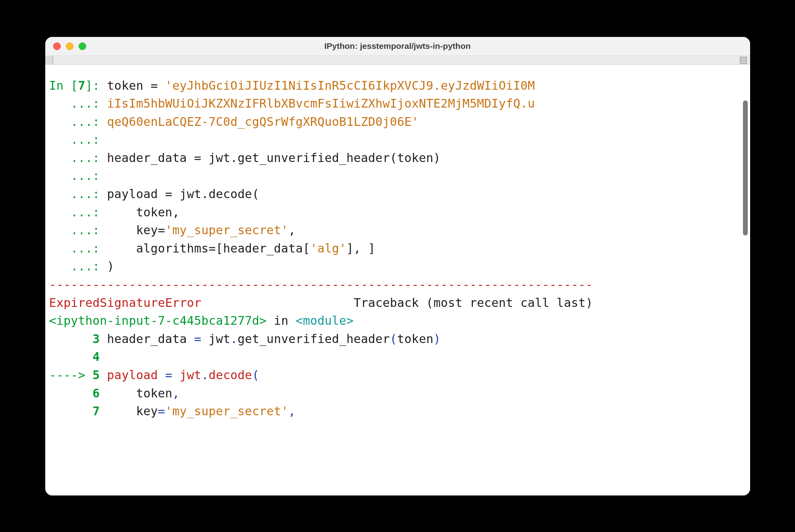 This screenshot has height=532, width=795. I want to click on code-text: payload = jwt.decode(, so click(183, 194).